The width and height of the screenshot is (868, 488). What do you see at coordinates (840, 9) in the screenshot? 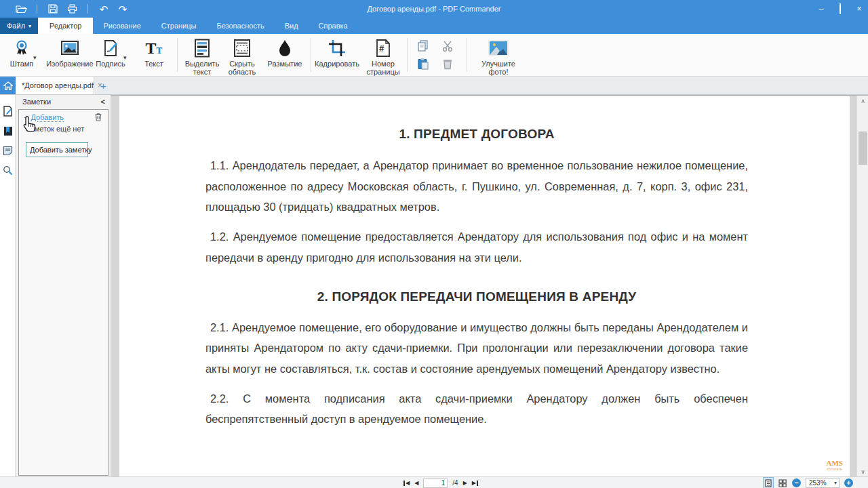
I see `maximize-button` at bounding box center [840, 9].